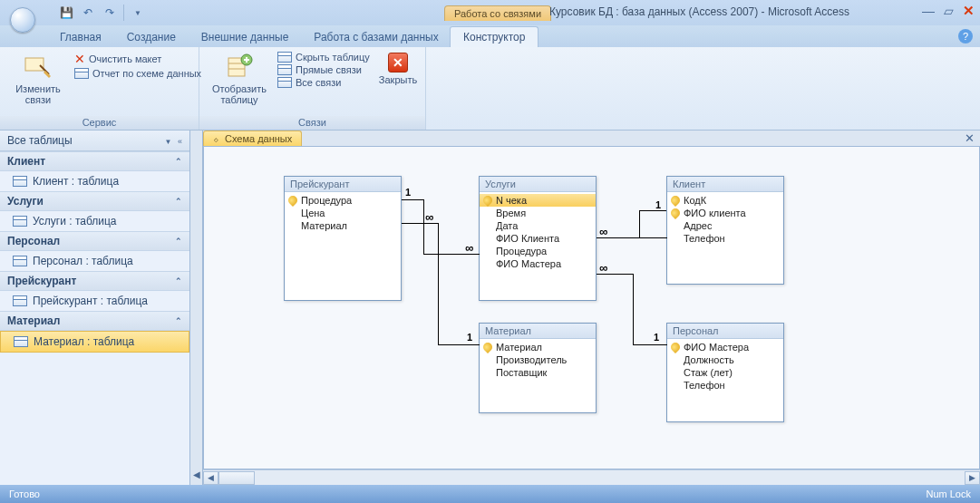  Describe the element at coordinates (700, 12) in the screenshot. I see `window-title: Курсовик БД : база данных (Access 2007) …` at that location.